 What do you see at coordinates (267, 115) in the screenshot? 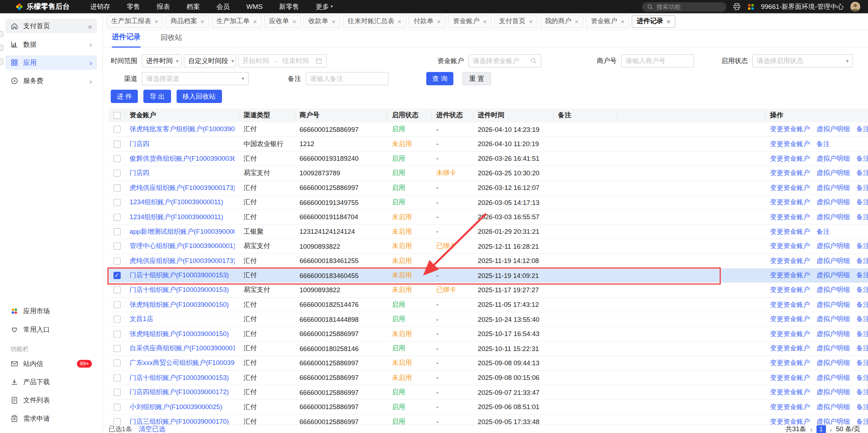
I see `column-header-channel-type: 渠道类型` at bounding box center [267, 115].